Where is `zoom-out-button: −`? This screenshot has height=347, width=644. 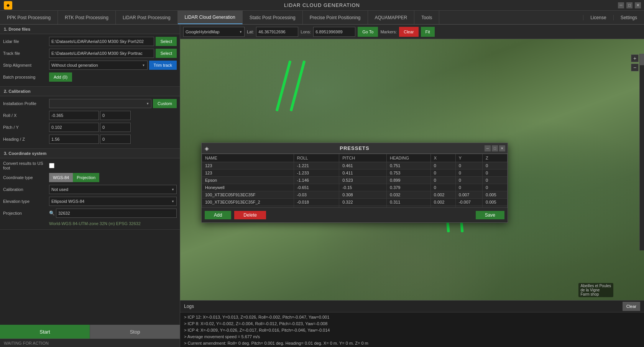
zoom-out-button: − is located at coordinates (635, 67).